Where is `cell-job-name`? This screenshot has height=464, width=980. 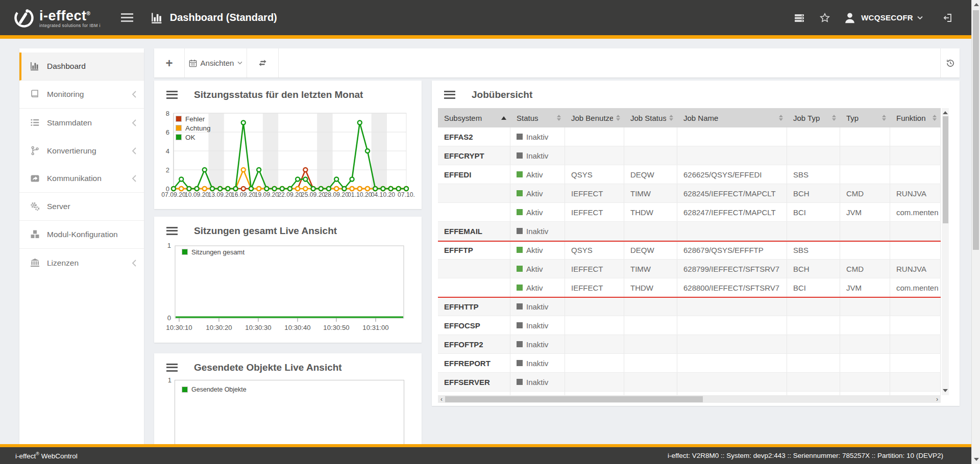 cell-job-name is located at coordinates (732, 325).